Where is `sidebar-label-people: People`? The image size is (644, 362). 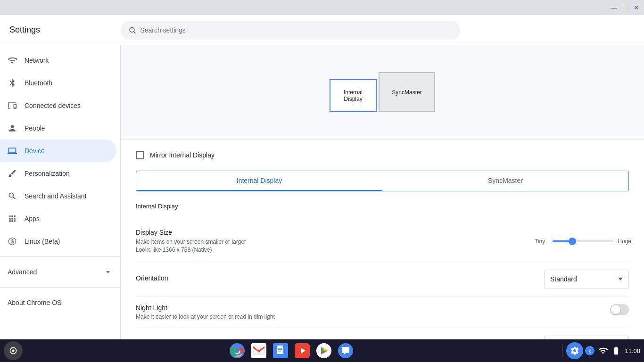 sidebar-label-people: People is located at coordinates (35, 128).